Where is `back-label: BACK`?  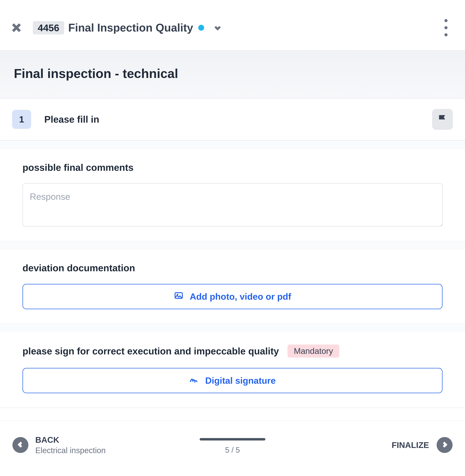
back-label: BACK is located at coordinates (70, 440).